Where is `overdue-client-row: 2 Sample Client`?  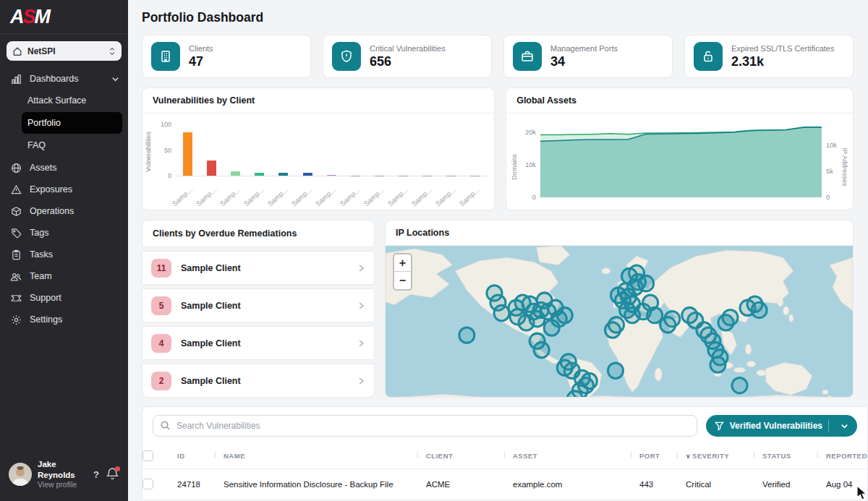 overdue-client-row: 2 Sample Client is located at coordinates (258, 380).